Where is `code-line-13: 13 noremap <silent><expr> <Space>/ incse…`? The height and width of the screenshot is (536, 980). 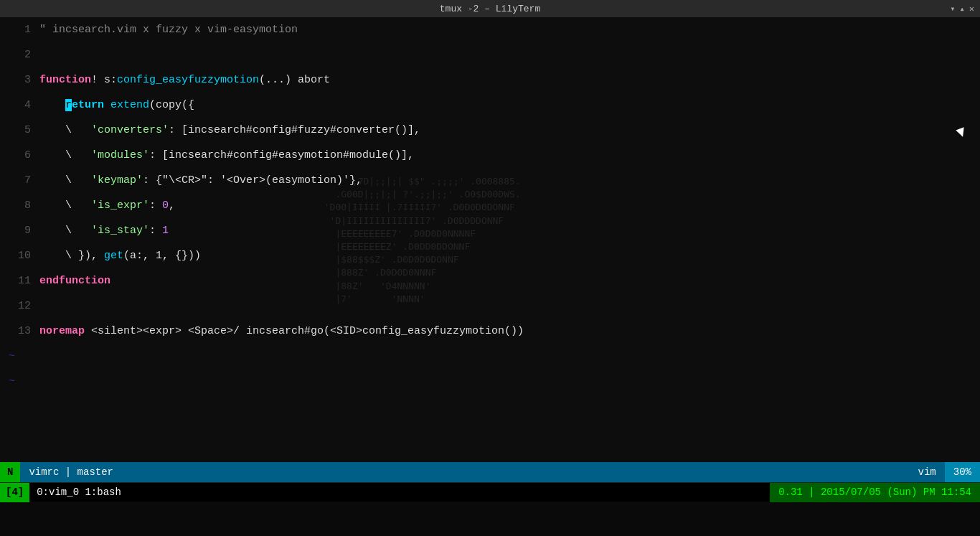 code-line-13: 13 noremap <silent><expr> <Space>/ incse… is located at coordinates (490, 332).